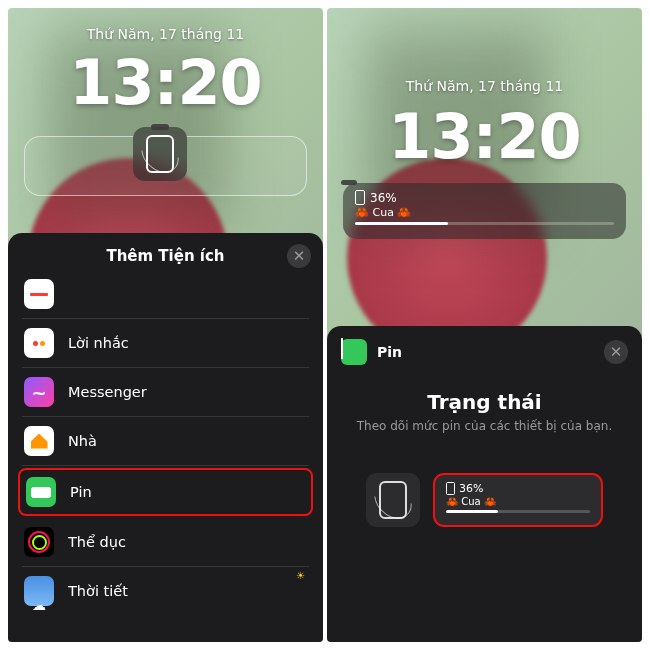  I want to click on sheet-description: Trạng thái Theo dõi mức pin của các thiế…, so click(484, 412).